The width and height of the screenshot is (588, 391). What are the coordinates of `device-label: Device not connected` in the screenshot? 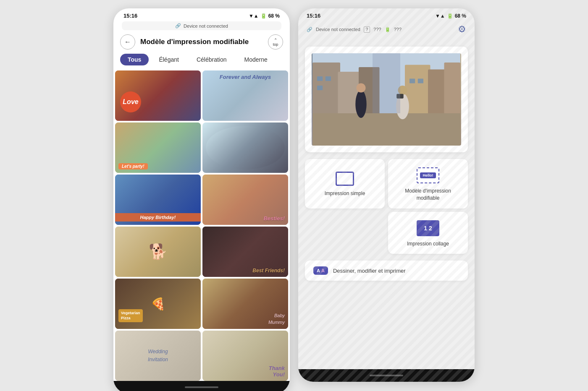 It's located at (338, 29).